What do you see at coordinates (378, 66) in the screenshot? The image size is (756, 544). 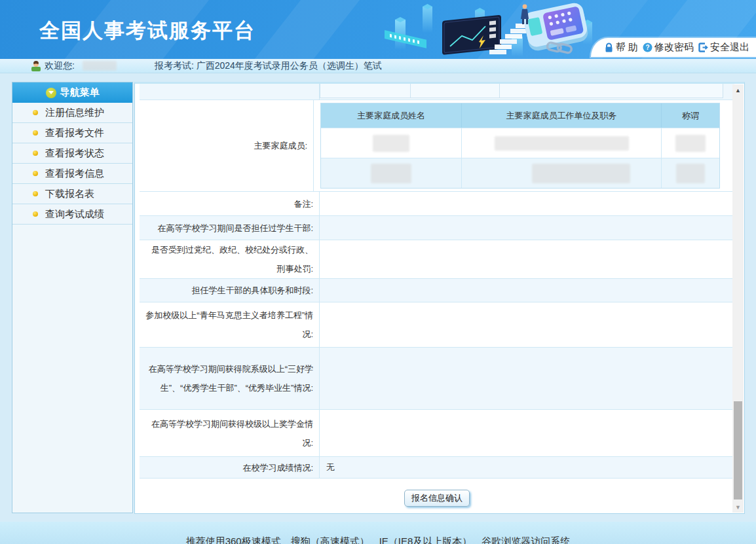 I see `welcome-bar: 欢迎您: 报考考试: 广西2024年度考试录用公务员（选调生）笔试` at bounding box center [378, 66].